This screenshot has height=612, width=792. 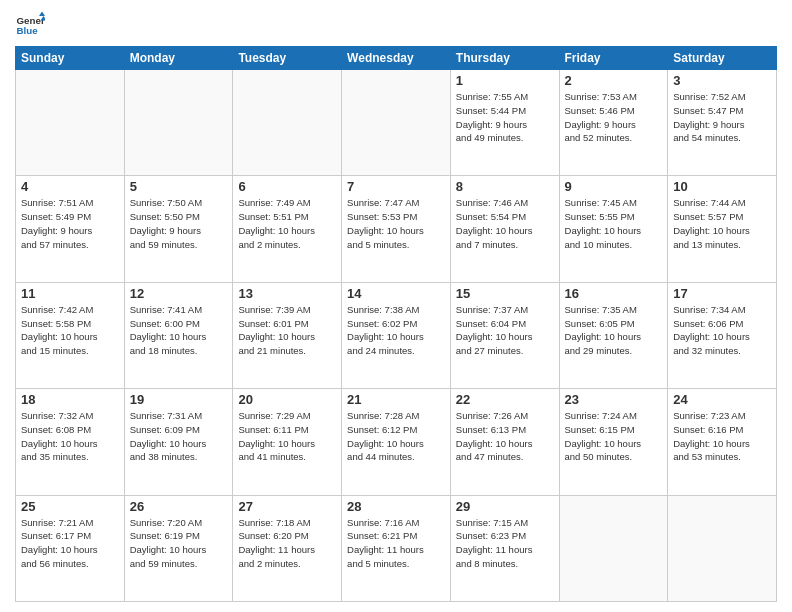 I want to click on day-info: Sunrise: 7:39 AMSunset: 6:01 PMDaylight:…, so click(x=287, y=330).